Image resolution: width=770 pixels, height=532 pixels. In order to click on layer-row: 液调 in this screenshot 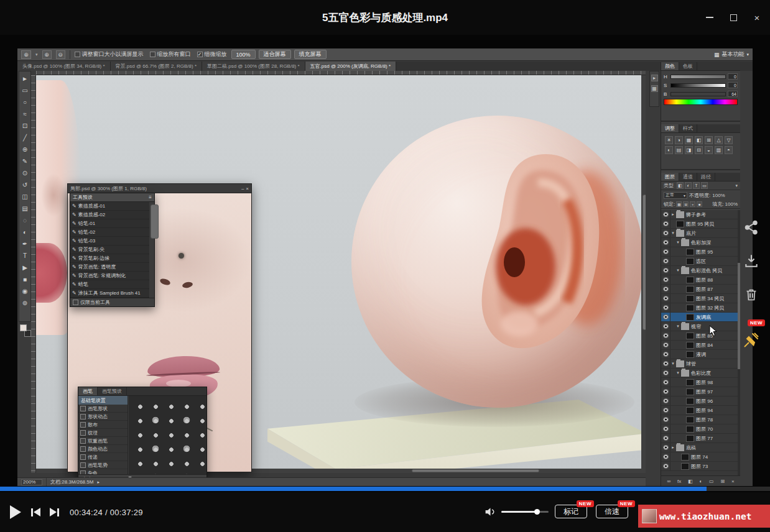, I will do `click(700, 354)`.